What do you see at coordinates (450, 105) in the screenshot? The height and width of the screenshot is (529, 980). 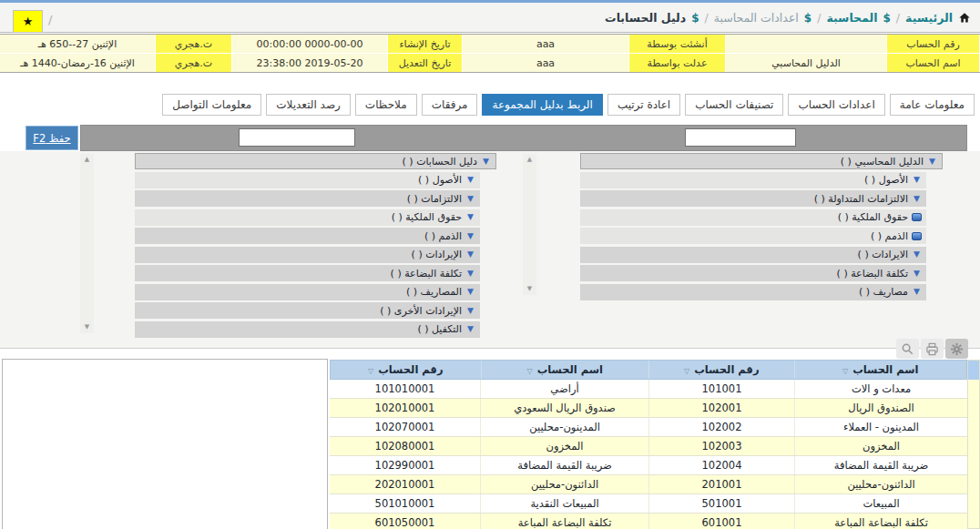 I see `tab: مرفقات` at bounding box center [450, 105].